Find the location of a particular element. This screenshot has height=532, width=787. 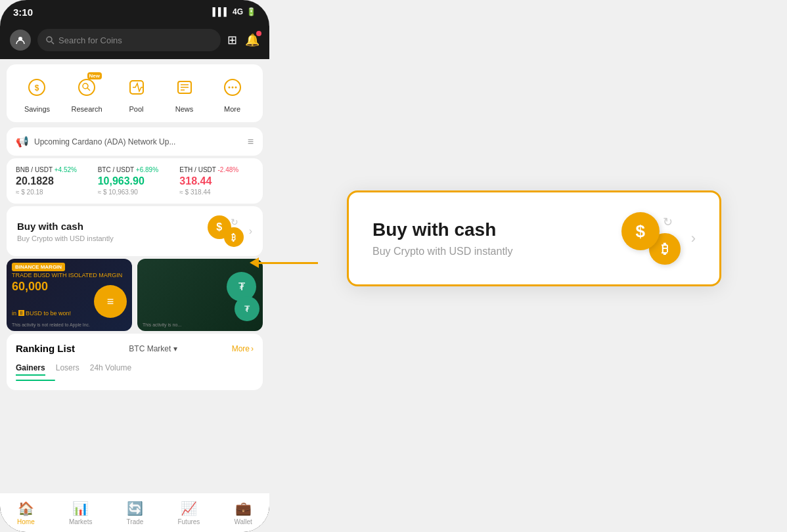

banner-section: BINANCE MARGIN TRADE BUSD WITH ISOLATED … is located at coordinates (135, 295).